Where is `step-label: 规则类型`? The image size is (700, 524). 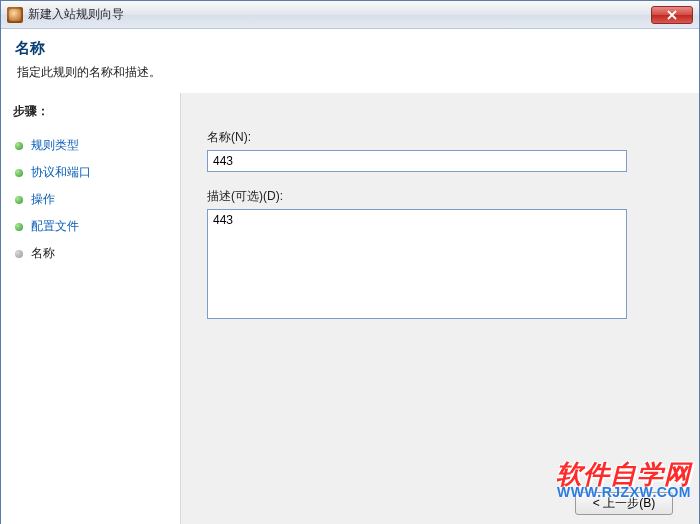 step-label: 规则类型 is located at coordinates (55, 146).